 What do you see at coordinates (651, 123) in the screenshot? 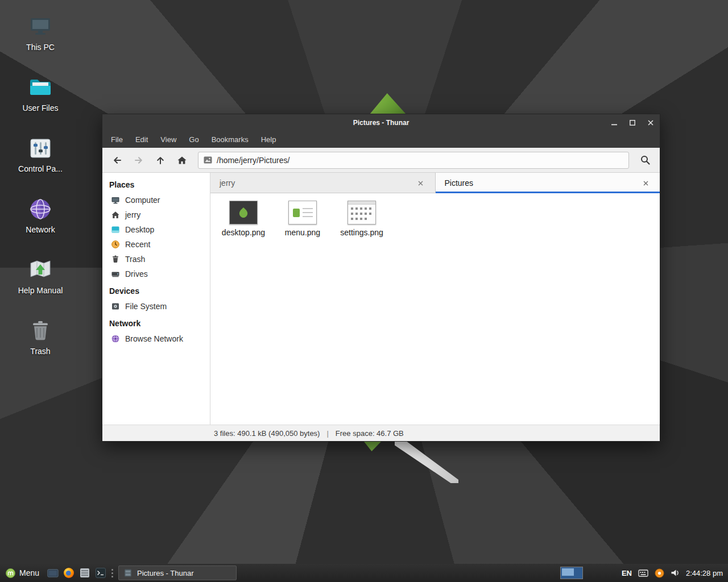
I see `close-button` at bounding box center [651, 123].